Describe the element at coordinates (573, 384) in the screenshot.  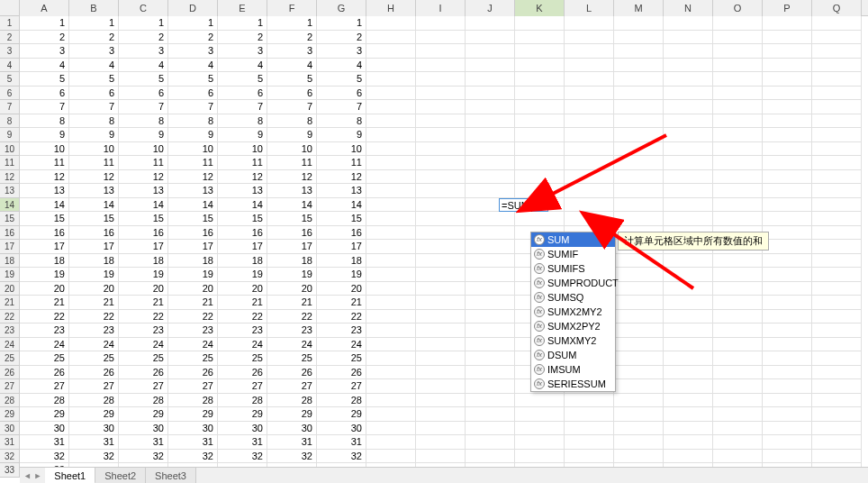
I see `autocomplete-item: fxSERIESSUM` at that location.